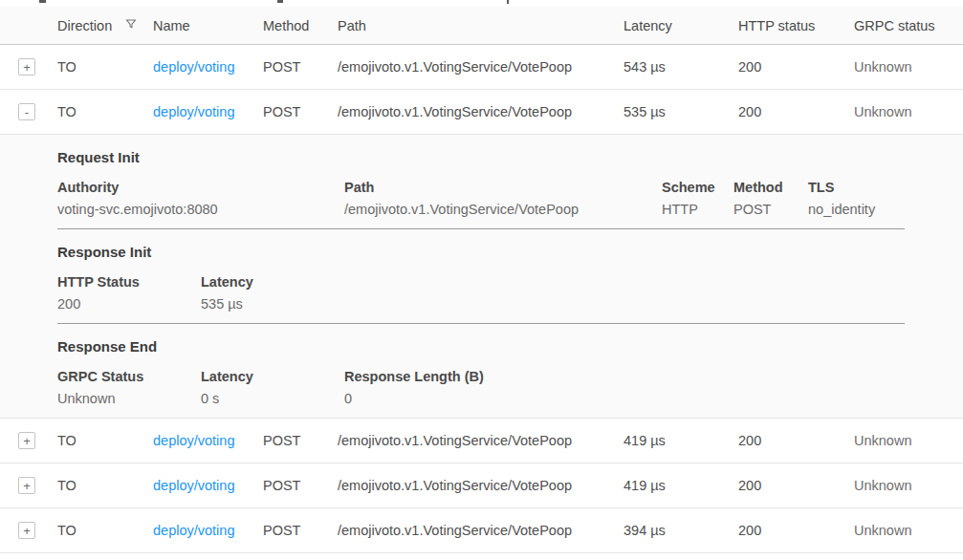 The image size is (963, 560). Describe the element at coordinates (228, 304) in the screenshot. I see `detail-field-value: 535 µs` at that location.